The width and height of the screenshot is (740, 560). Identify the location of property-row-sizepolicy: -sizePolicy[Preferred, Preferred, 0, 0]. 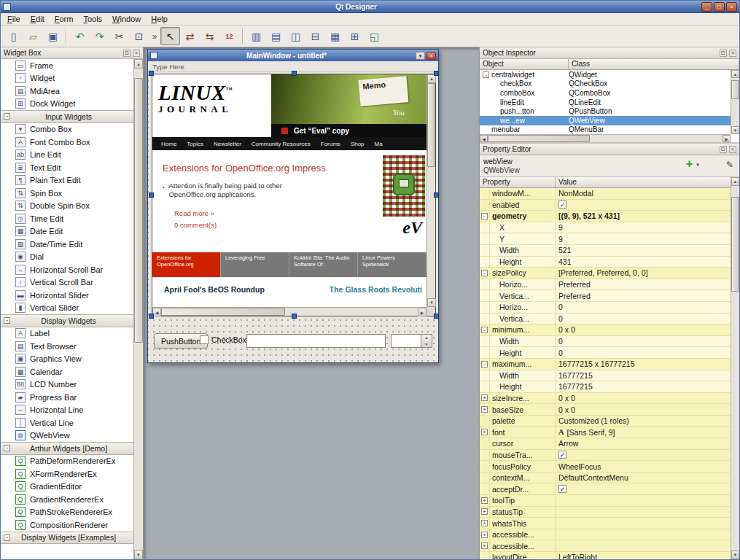
(605, 273).